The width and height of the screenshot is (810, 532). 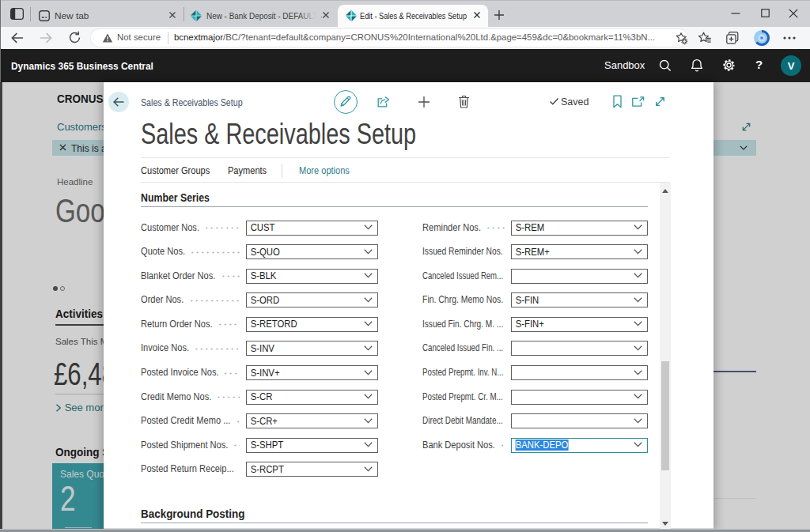 I want to click on field-input-order-nos: S-ORD, so click(x=312, y=300).